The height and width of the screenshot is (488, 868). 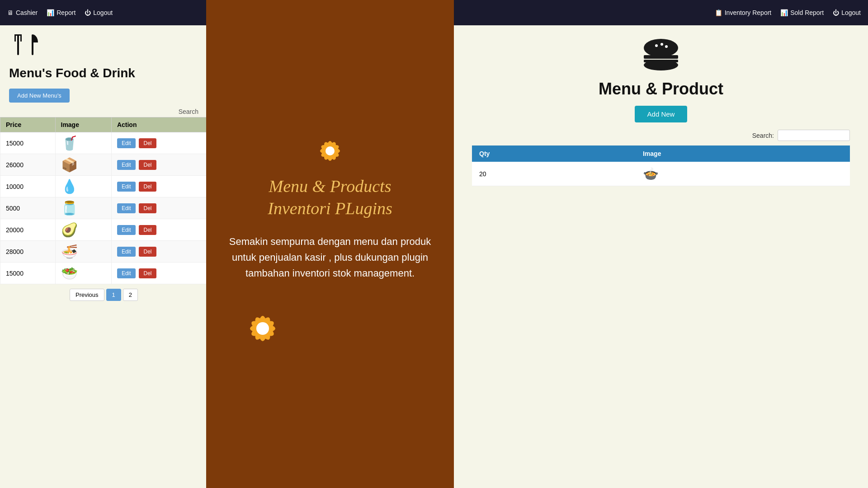 What do you see at coordinates (836, 13) in the screenshot?
I see `logout-icon-right: ⏻` at bounding box center [836, 13].